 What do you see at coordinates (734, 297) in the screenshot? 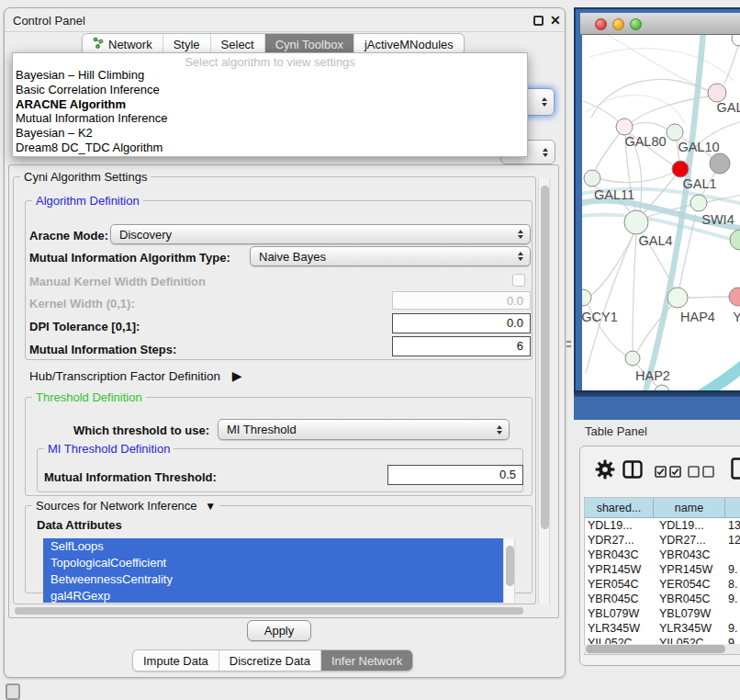
I see `network-node-y` at bounding box center [734, 297].